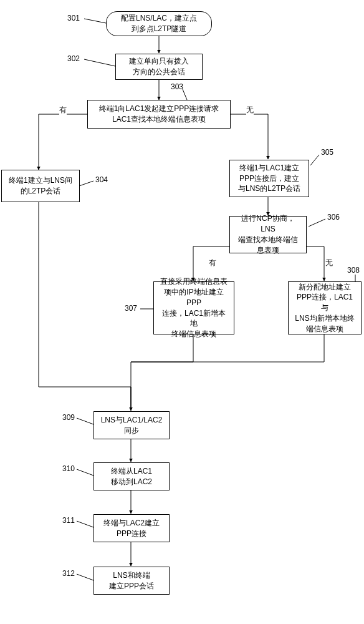 The width and height of the screenshot is (364, 624). Describe the element at coordinates (132, 580) in the screenshot. I see `node-312: LNS和终端建立PPP会话` at that location.